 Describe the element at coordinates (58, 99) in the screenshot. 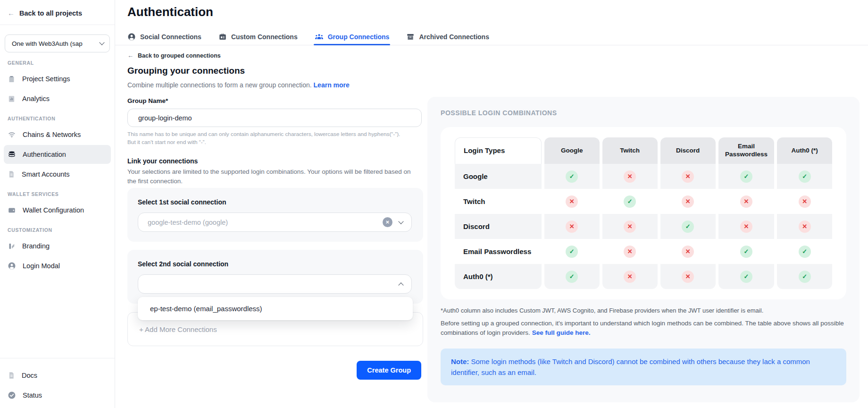

I see `sidebar-item-analytics: Analytics` at that location.